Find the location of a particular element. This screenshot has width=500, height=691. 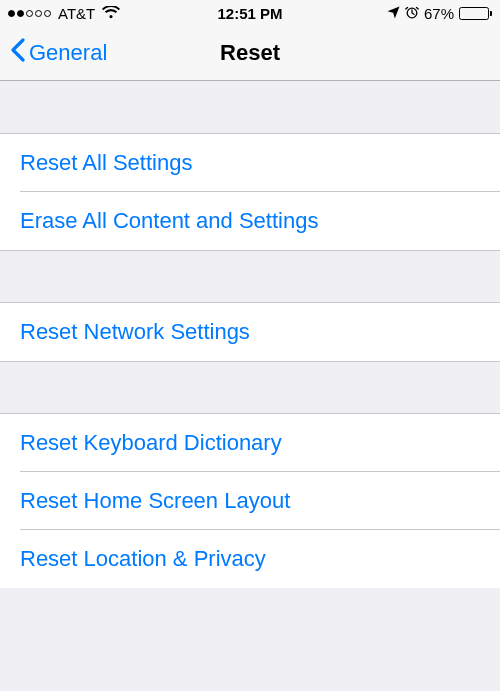

chevron-left-icon is located at coordinates (18, 53).